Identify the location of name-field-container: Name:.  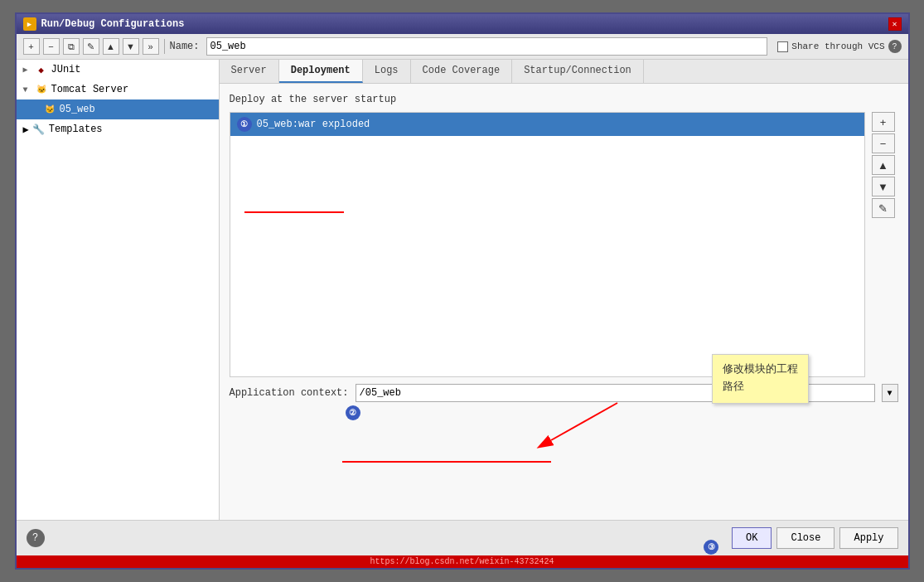
(469, 46).